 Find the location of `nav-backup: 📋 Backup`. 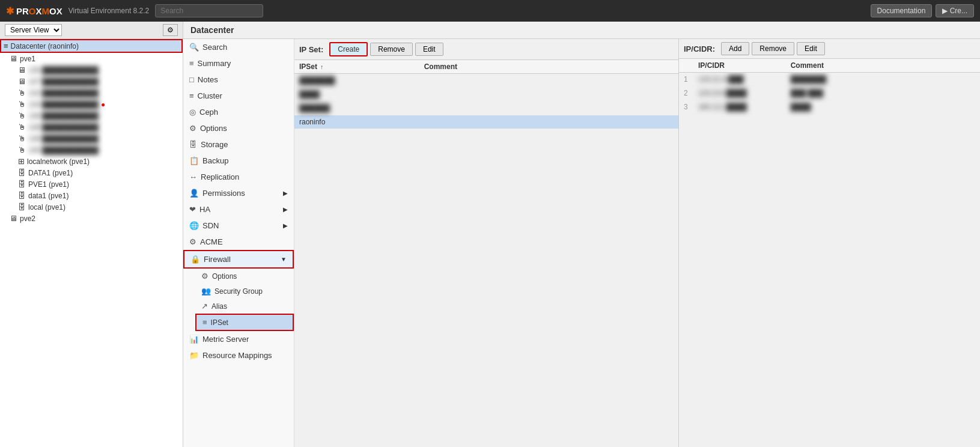

nav-backup: 📋 Backup is located at coordinates (239, 161).